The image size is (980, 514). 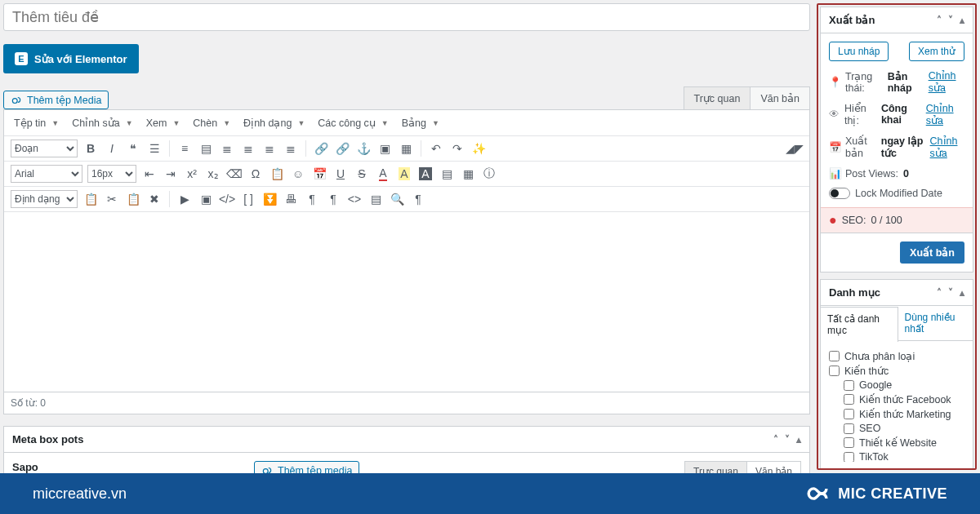 I want to click on menu-insert: Chèn▼, so click(x=213, y=122).